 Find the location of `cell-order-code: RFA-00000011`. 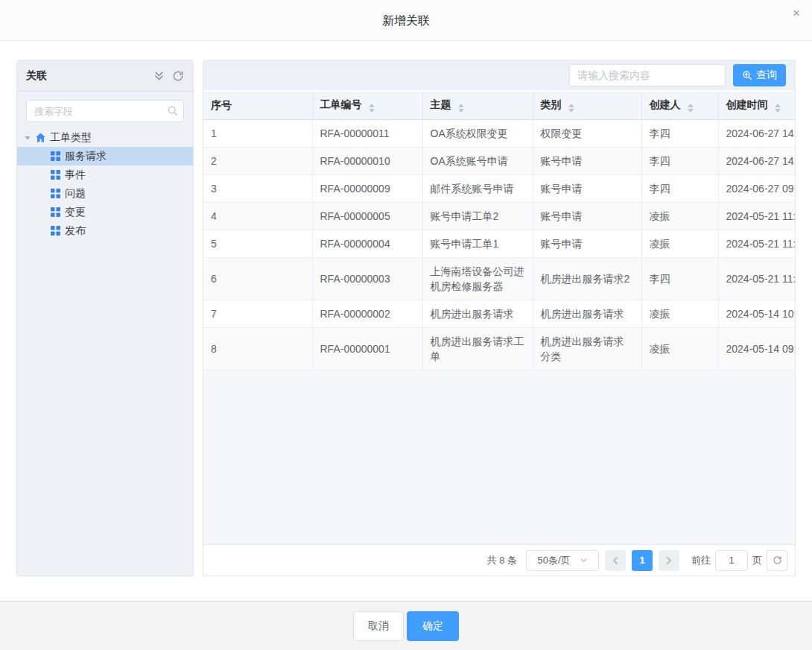

cell-order-code: RFA-00000011 is located at coordinates (367, 134).